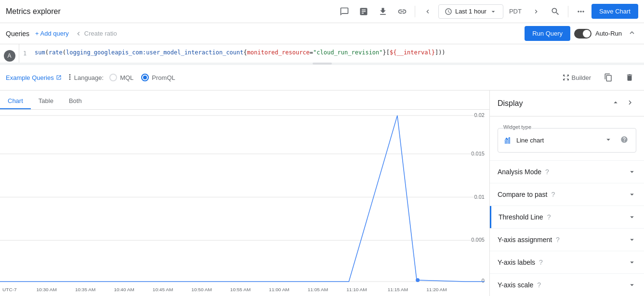 The width and height of the screenshot is (644, 296). What do you see at coordinates (567, 217) in the screenshot?
I see `threshold-line-section: Threshold Line ?` at bounding box center [567, 217].